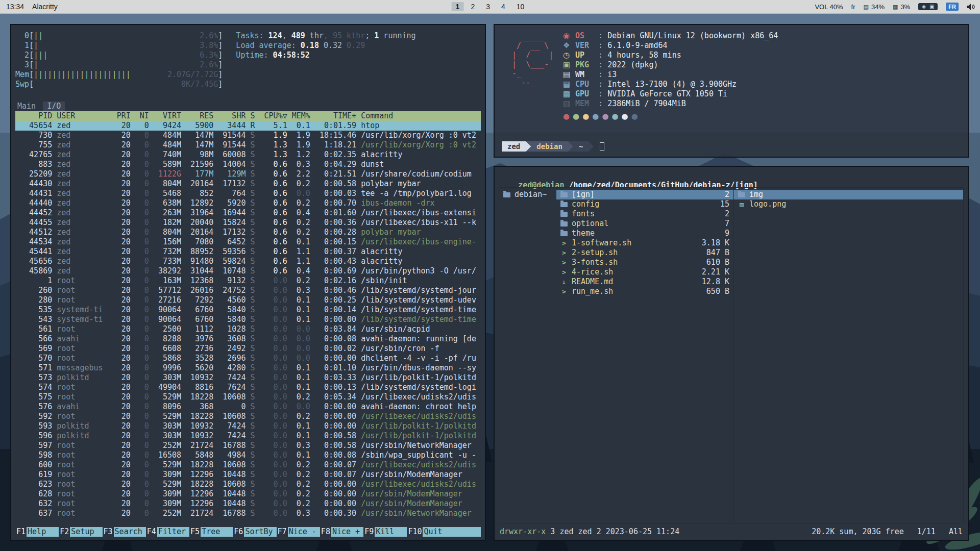 The image size is (980, 551). I want to click on tray-icon-0: ◈, so click(924, 7).